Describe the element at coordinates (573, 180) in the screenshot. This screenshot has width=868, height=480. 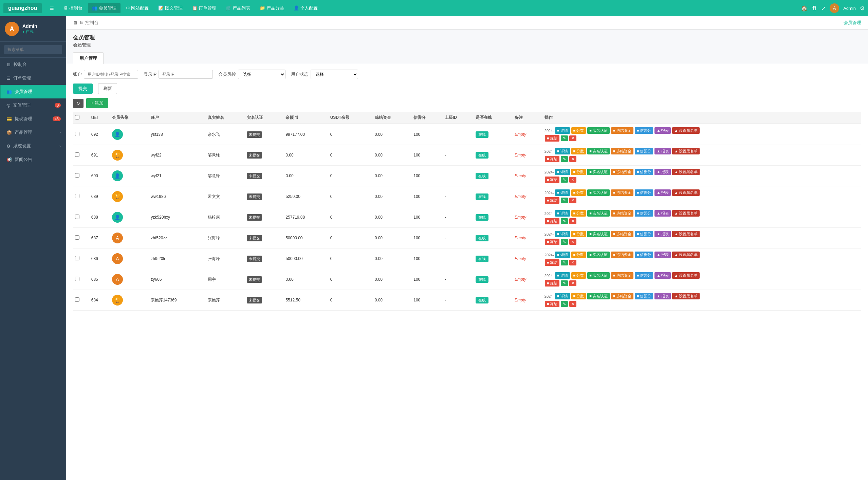
I see `delete-btn-2: ✕` at that location.